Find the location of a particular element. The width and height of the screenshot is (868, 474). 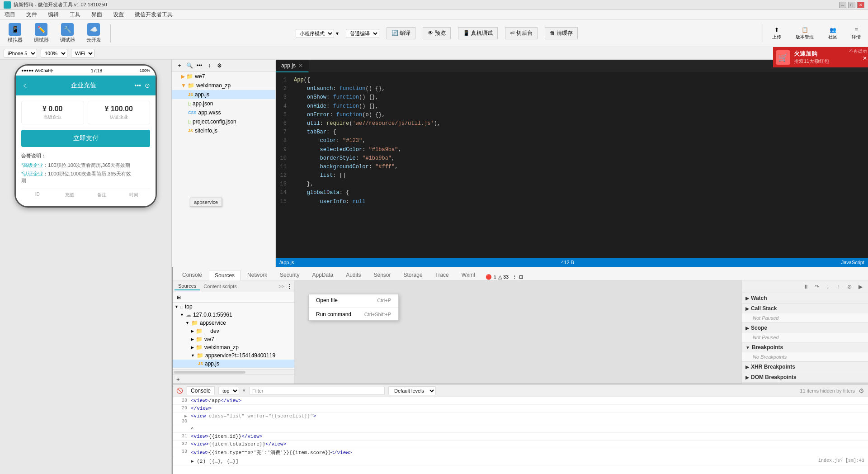

upload-button: ⬆ 上传 is located at coordinates (777, 33).